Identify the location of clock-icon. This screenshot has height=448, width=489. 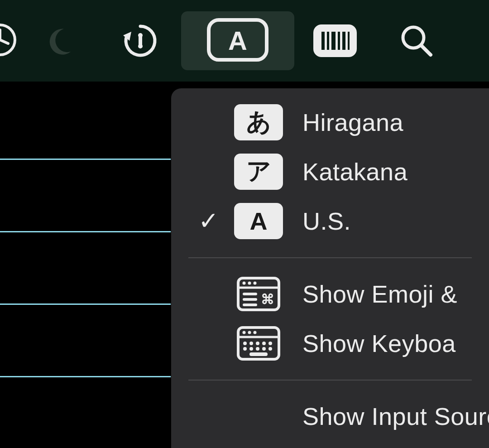
(9, 41).